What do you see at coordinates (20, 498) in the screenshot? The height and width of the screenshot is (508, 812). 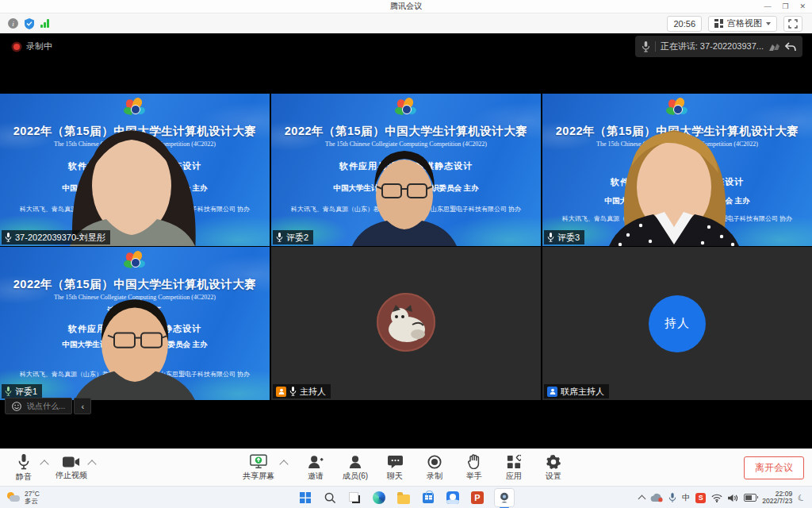 I see `taskbar-weather-widget: 27°C 多云` at bounding box center [20, 498].